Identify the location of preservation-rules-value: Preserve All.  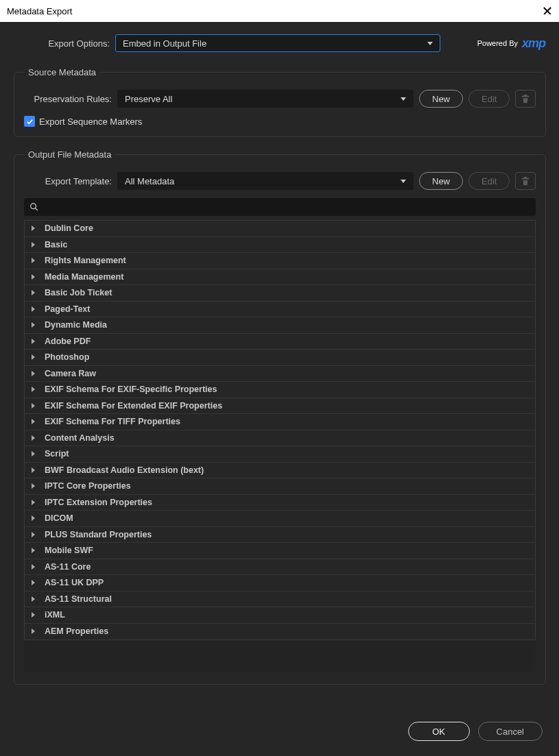
(148, 99).